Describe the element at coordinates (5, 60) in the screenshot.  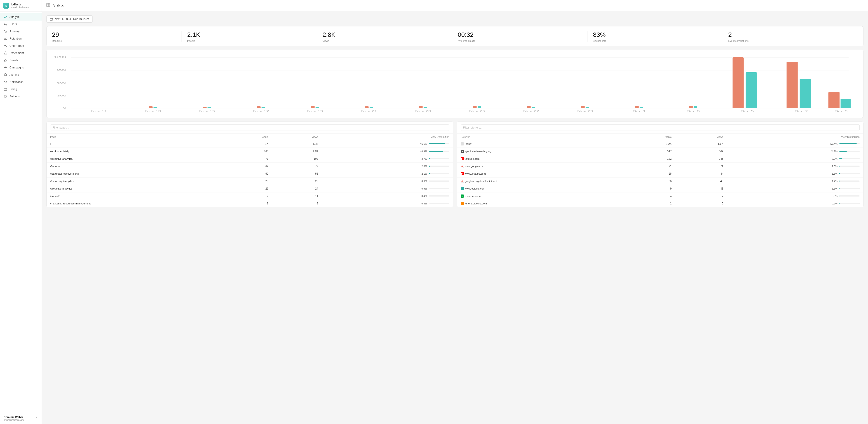
I see `events-icon` at that location.